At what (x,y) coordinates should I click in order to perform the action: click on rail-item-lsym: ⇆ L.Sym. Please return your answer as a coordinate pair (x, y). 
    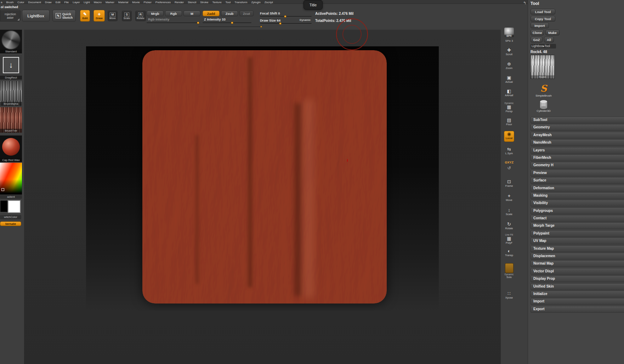
    Looking at the image, I should click on (509, 151).